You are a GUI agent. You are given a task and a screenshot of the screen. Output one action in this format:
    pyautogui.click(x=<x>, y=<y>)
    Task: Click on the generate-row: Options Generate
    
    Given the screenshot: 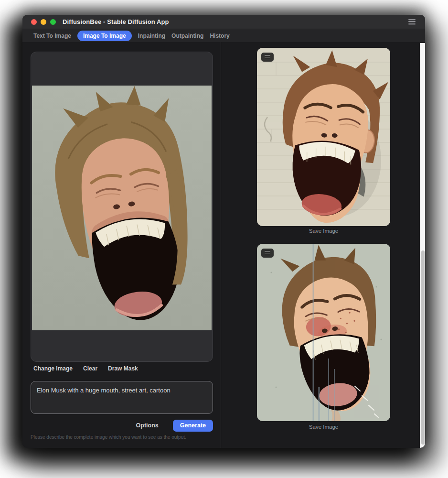 What is the action you would take?
    pyautogui.click(x=122, y=425)
    